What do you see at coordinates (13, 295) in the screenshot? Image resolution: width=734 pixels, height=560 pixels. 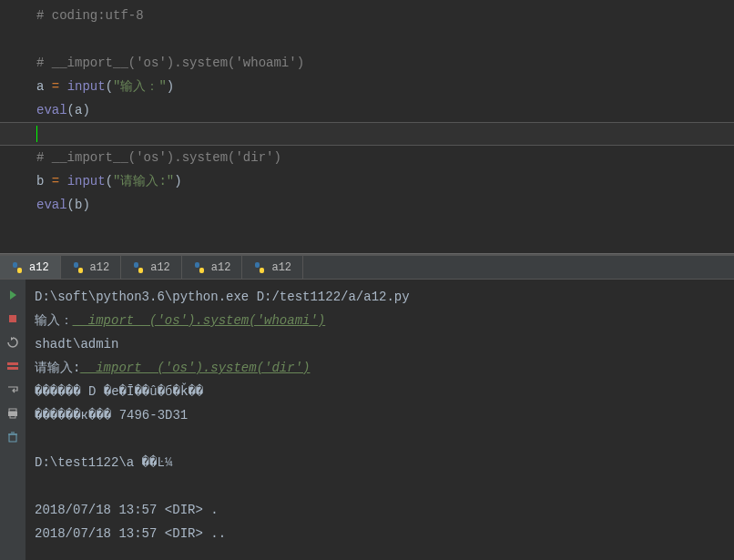 I see `rerun-button` at bounding box center [13, 295].